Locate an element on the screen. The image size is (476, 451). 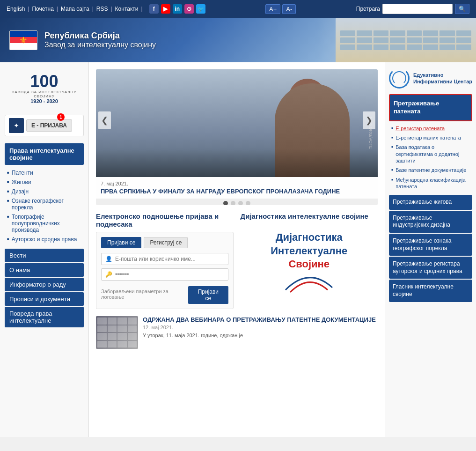
login-submit-button: Пријави се is located at coordinates (208, 295).